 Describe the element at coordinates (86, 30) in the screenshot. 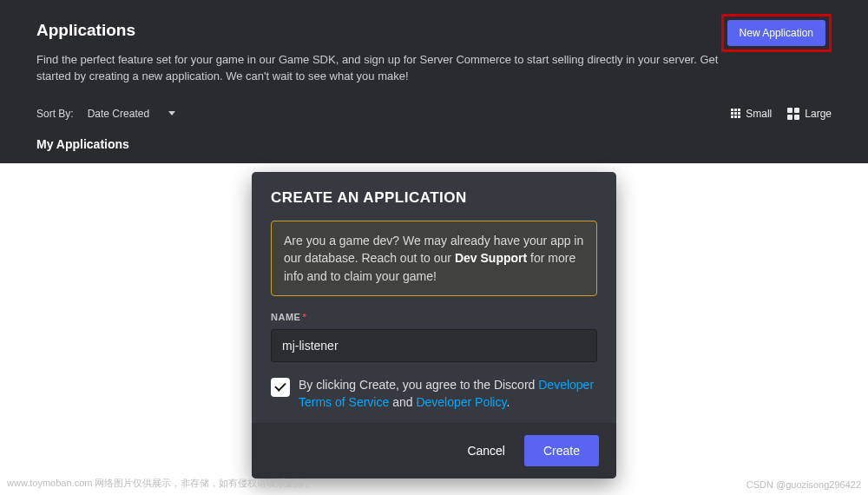

I see `page-title: Applications` at that location.